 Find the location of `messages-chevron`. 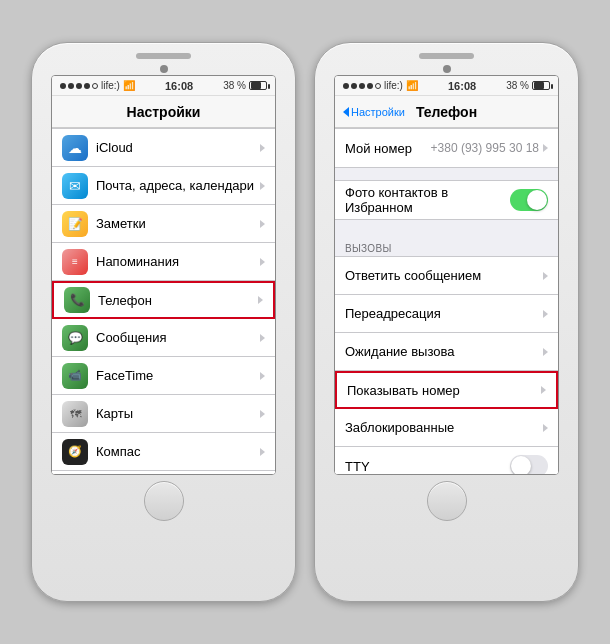

messages-chevron is located at coordinates (262, 338).